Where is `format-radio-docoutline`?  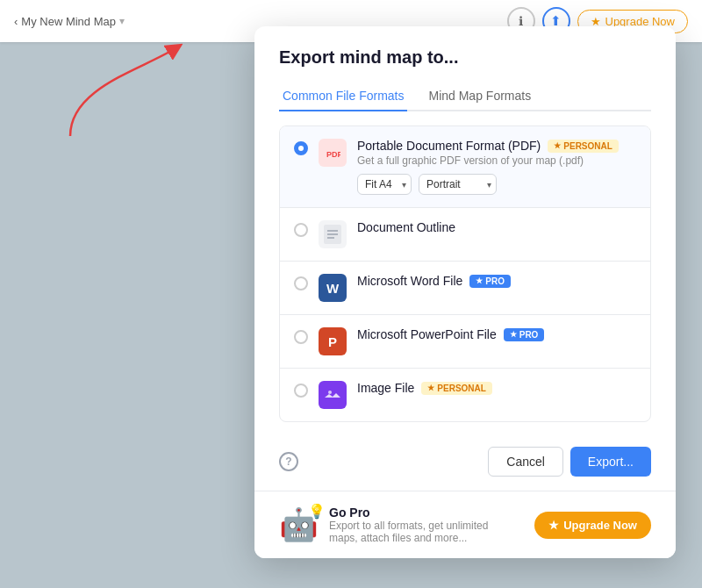 format-radio-docoutline is located at coordinates (301, 230).